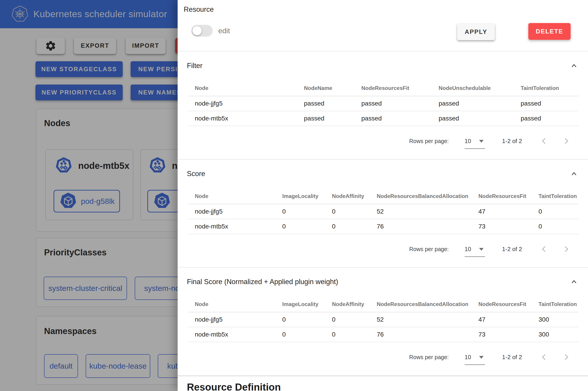 Image resolution: width=588 pixels, height=391 pixels. Describe the element at coordinates (427, 320) in the screenshot. I see `table-cell: 52` at that location.